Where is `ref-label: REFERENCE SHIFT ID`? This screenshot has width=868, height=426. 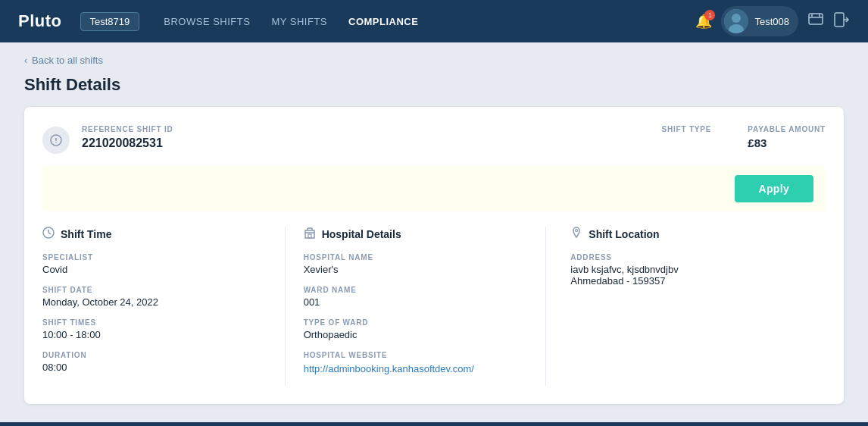
ref-label: REFERENCE SHIFT ID is located at coordinates (366, 129).